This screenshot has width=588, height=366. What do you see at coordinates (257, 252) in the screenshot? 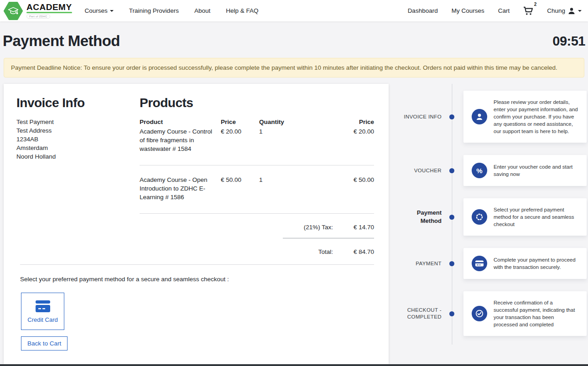
I see `total-row: Total: € 84.70` at bounding box center [257, 252].